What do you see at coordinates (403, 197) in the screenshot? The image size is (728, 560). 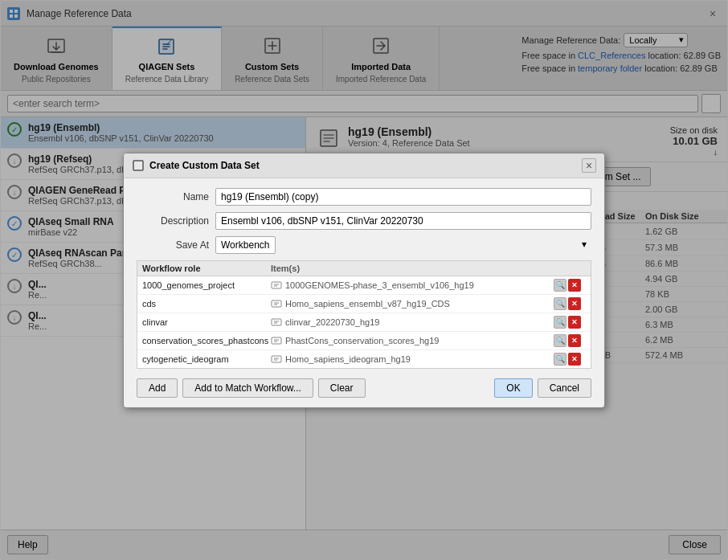 I see `name-input` at bounding box center [403, 197].